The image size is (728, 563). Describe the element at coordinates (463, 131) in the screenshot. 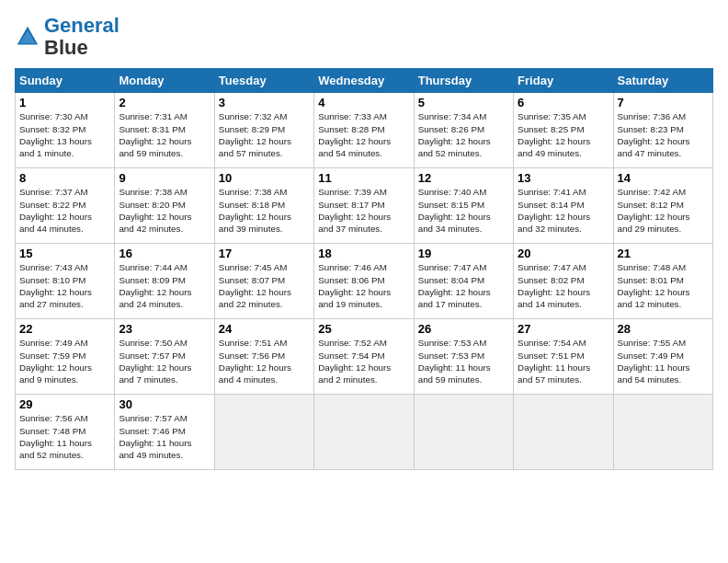

I see `calendar-cell: 5Sunrise: 7:34 AM Sunset: 8:26 PM Daylig…` at that location.